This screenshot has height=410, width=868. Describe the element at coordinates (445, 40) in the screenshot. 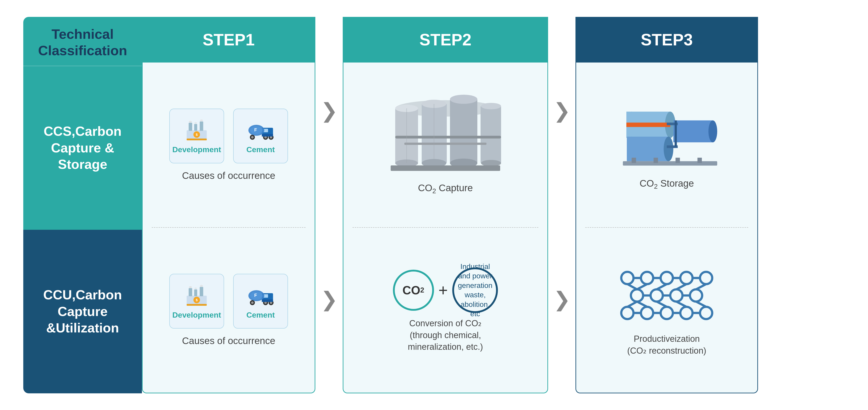

I see `step2-header: STEP2` at that location.